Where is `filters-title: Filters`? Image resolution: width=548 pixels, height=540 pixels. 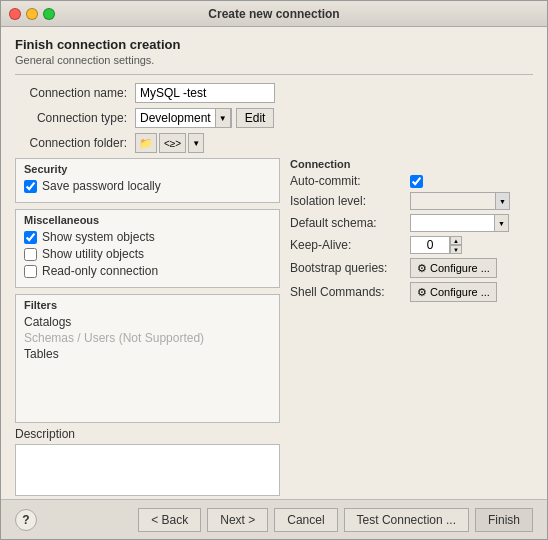
filters-title: Filters is located at coordinates (148, 305).